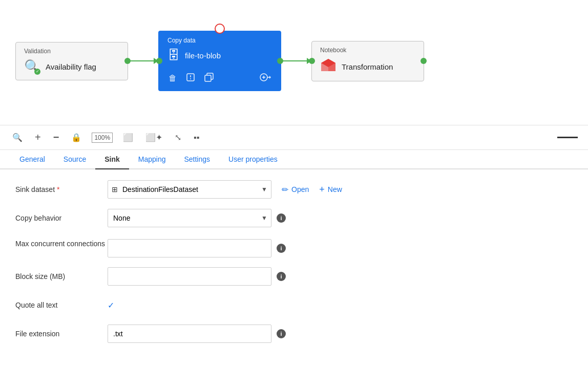 This screenshot has height=388, width=588. What do you see at coordinates (72, 51) in the screenshot?
I see `validation-node-label: Validation` at bounding box center [72, 51].